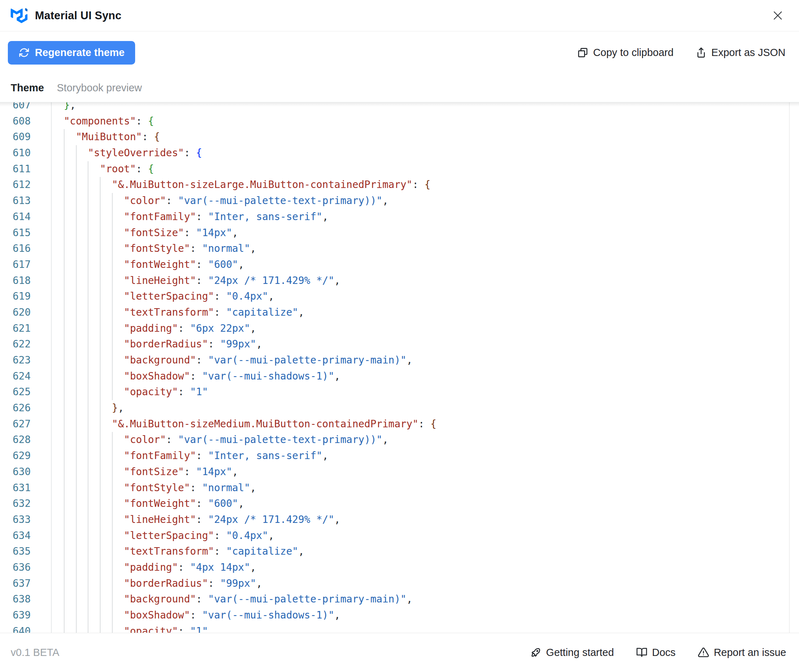 The height and width of the screenshot is (672, 799). Describe the element at coordinates (26, 249) in the screenshot. I see `line-number: 616` at that location.